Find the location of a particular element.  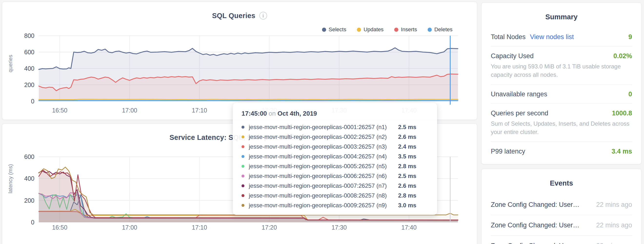

view-nodes-list-link: View nodes list is located at coordinates (552, 37).